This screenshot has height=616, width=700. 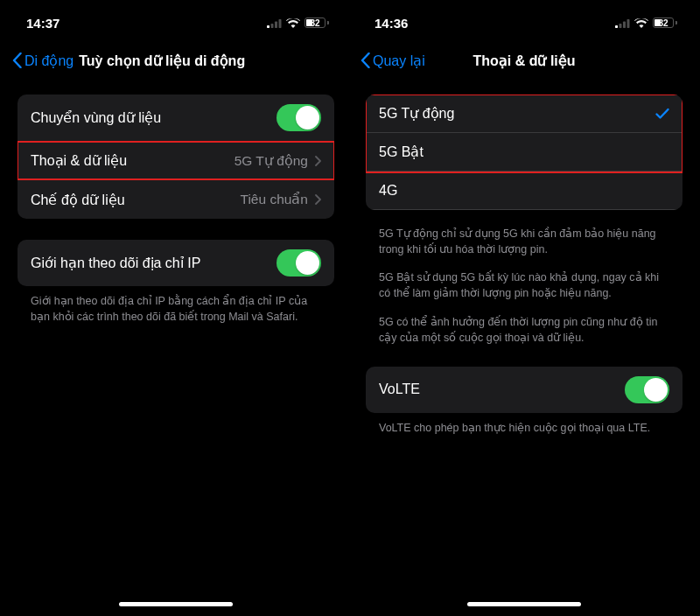 I want to click on info-blocks: 5G Tự động chỉ sử dụng 5G khi cần đảm bả…, so click(x=524, y=285).